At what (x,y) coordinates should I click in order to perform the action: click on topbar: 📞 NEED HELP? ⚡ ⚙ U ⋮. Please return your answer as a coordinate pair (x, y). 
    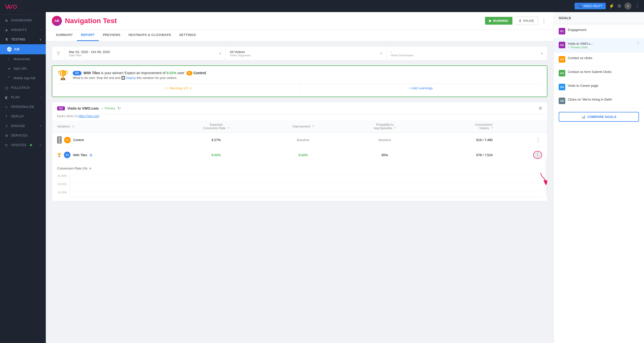
    Looking at the image, I should click on (345, 6).